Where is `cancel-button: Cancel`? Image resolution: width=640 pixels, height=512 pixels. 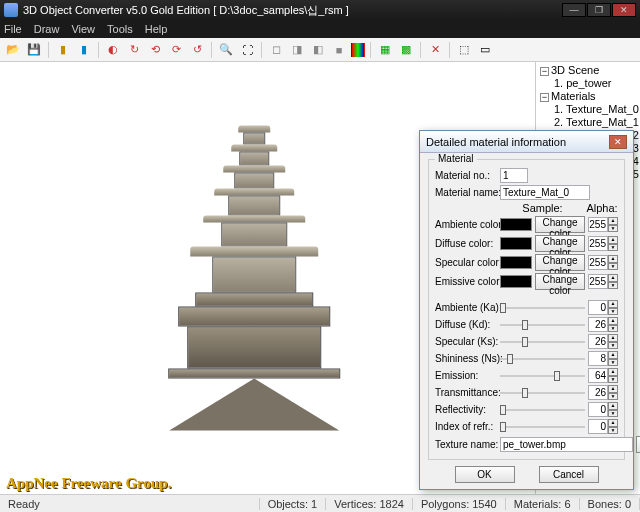 cancel-button: Cancel is located at coordinates (569, 474).